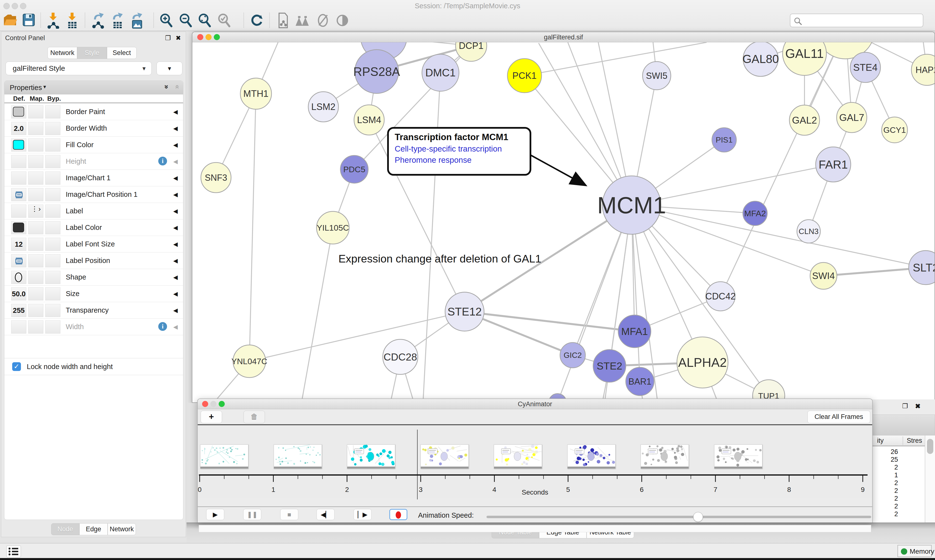  I want to click on timeline: 0123456789 Seconds, so click(535, 462).